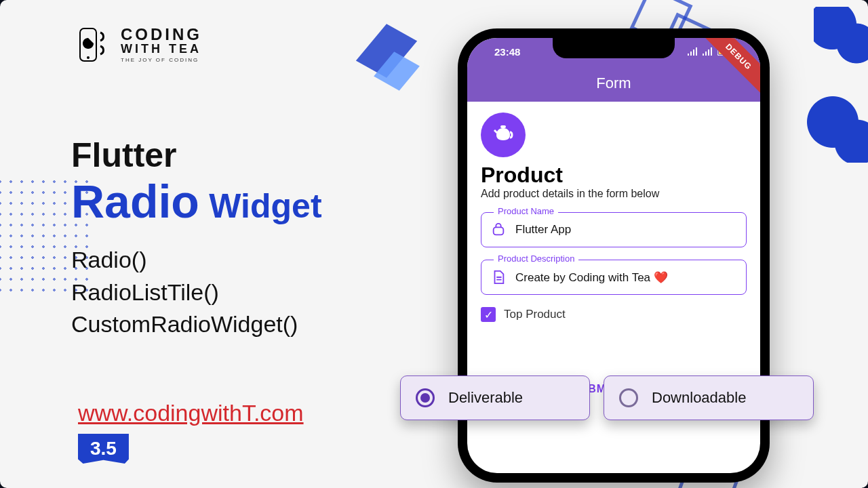 This screenshot has width=868, height=488. Describe the element at coordinates (614, 277) in the screenshot. I see `product-description-field: Product Description Create by Coding wit…` at that location.